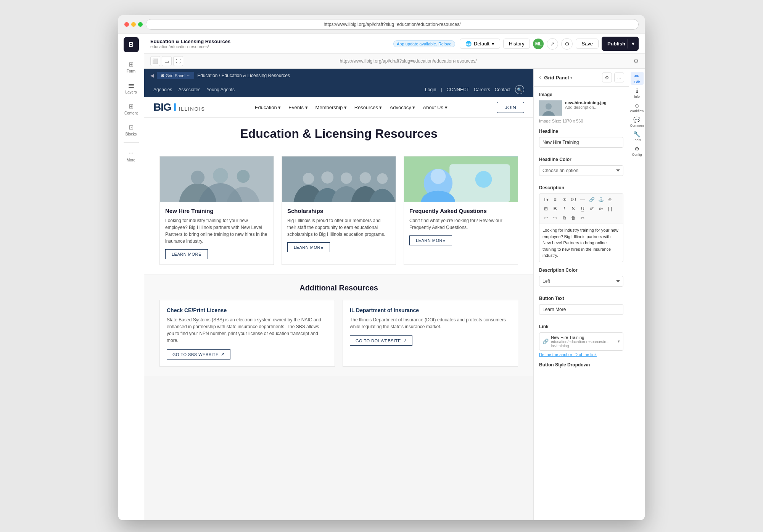  Describe the element at coordinates (152, 76) in the screenshot. I see `chevron-left-icon: ◀` at that location.